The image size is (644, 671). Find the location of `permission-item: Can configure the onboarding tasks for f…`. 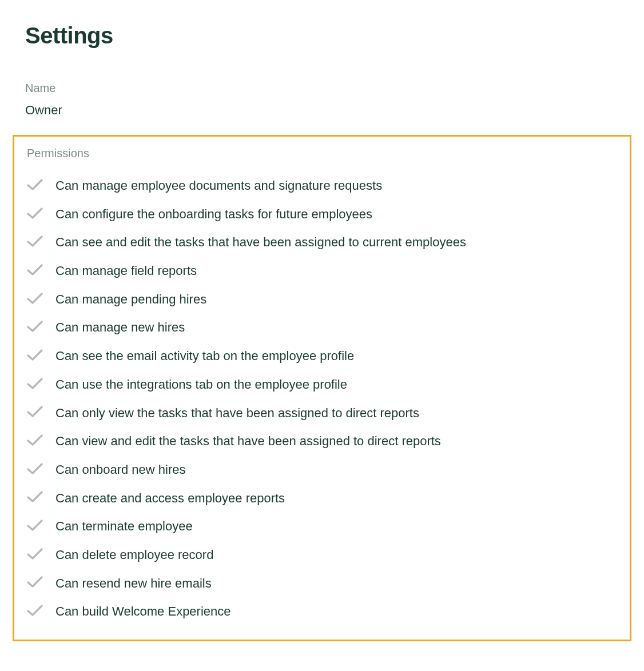

permission-item: Can configure the onboarding tasks for f… is located at coordinates (322, 214).